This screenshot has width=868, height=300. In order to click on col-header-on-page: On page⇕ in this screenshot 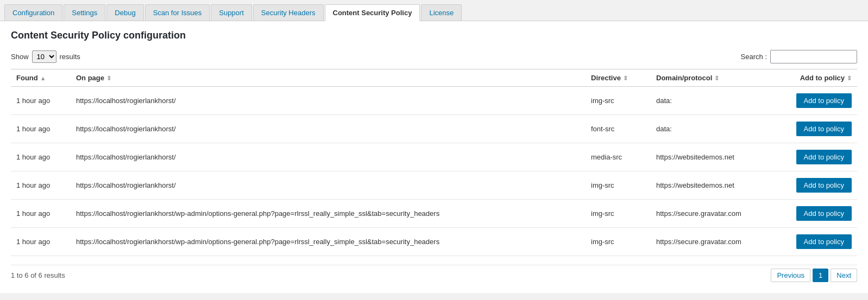, I will do `click(328, 78)`.